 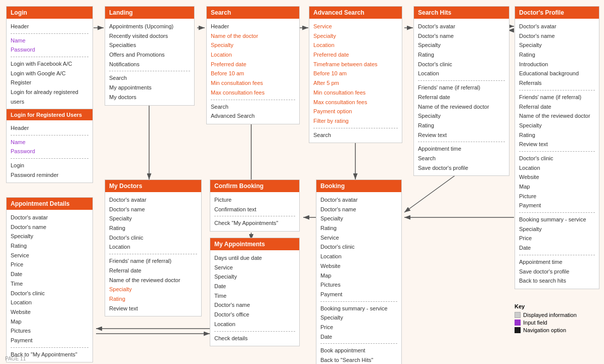 I want to click on mydoc-specialty: Specialty, so click(x=153, y=218).